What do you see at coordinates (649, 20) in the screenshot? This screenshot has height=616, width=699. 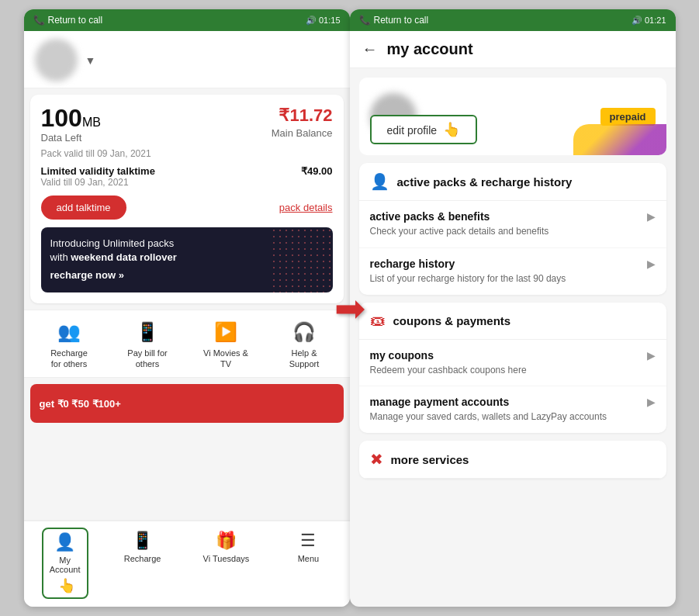 I see `status-time-2: 🔊 01:21` at bounding box center [649, 20].